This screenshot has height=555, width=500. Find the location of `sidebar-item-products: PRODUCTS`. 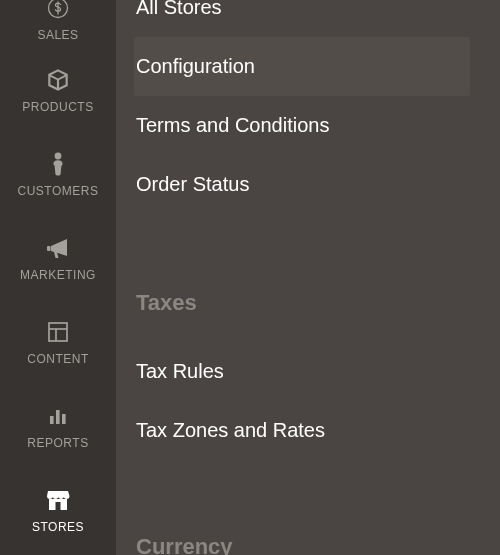

sidebar-item-products: PRODUCTS is located at coordinates (58, 90).